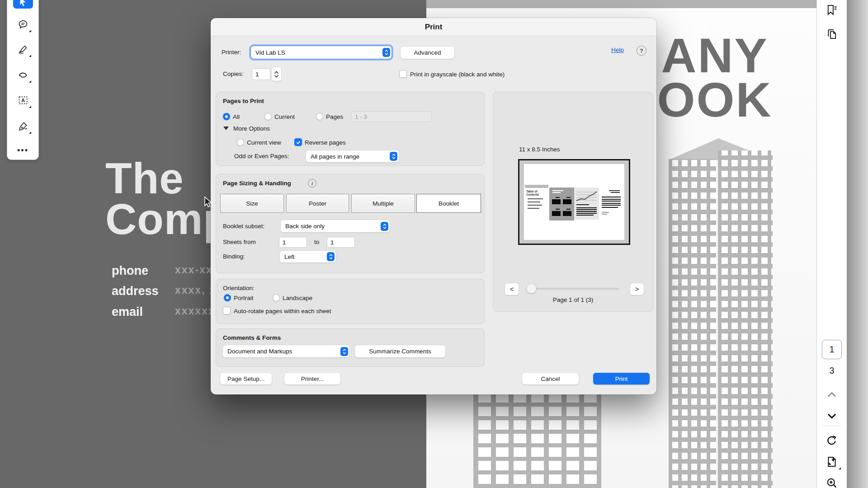 The height and width of the screenshot is (488, 868). What do you see at coordinates (167, 312) in the screenshot?
I see `contact-row-email: email xxxxxxx` at bounding box center [167, 312].